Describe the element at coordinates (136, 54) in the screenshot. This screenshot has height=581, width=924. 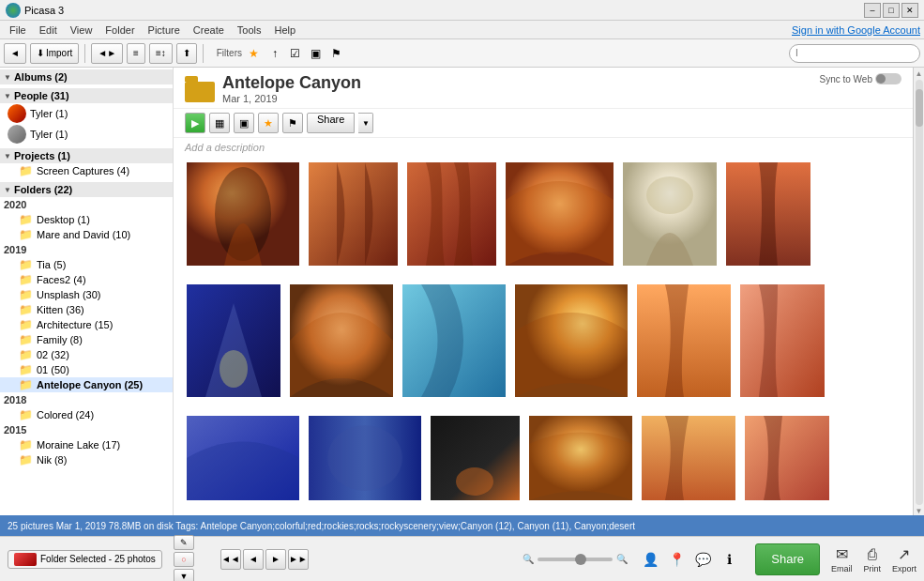
I see `list-view-button: ≡` at that location.